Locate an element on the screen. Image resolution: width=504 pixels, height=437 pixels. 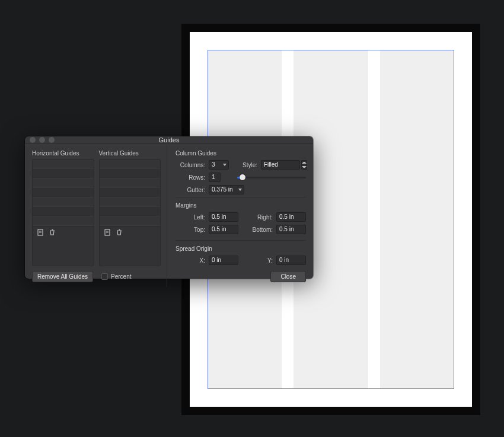
margins-section: Margins is located at coordinates (241, 205).